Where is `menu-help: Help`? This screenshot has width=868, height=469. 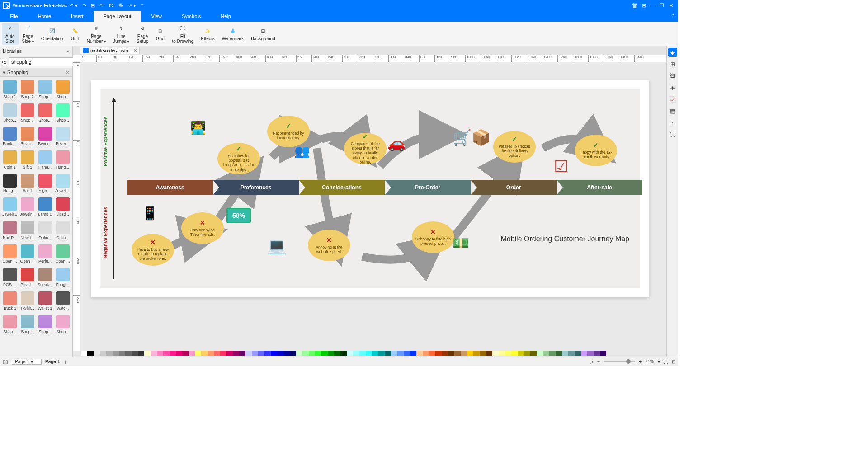 menu-help: Help is located at coordinates (226, 16).